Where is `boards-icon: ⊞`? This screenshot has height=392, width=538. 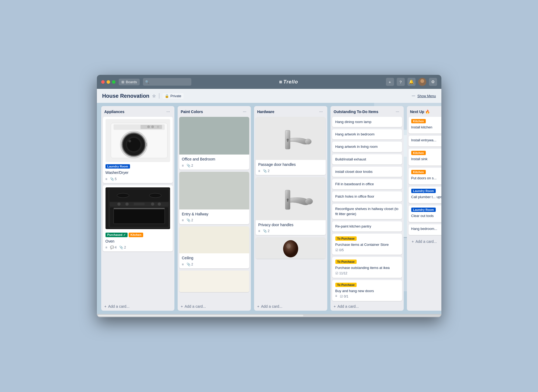
boards-icon: ⊞ is located at coordinates (123, 82).